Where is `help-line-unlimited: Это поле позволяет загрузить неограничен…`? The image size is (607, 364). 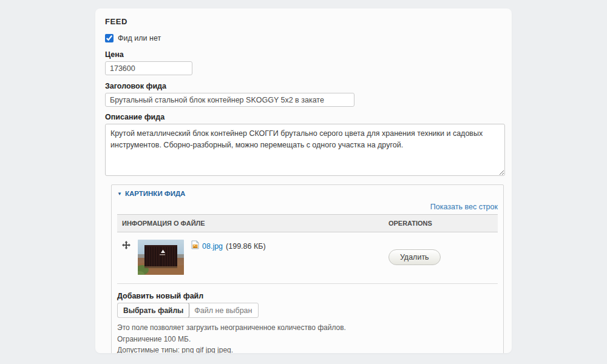 help-line-unlimited: Это поле позволяет загрузить неограничен… is located at coordinates (307, 328).